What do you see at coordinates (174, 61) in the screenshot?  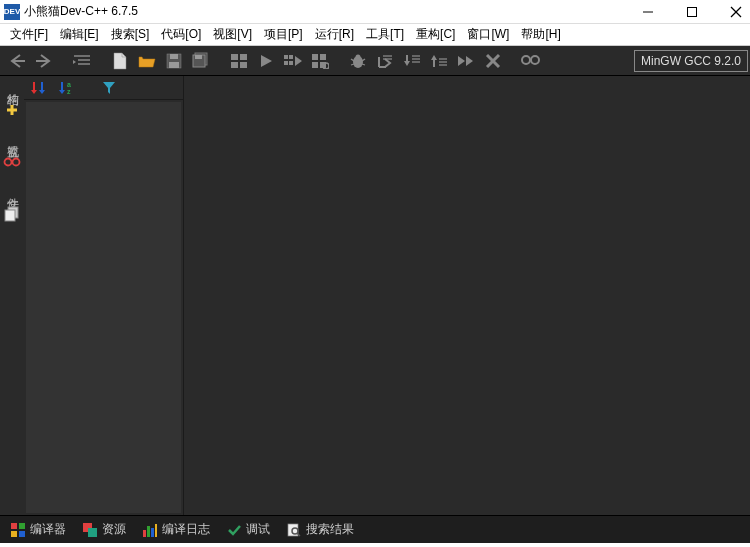 I see `save-button` at bounding box center [174, 61].